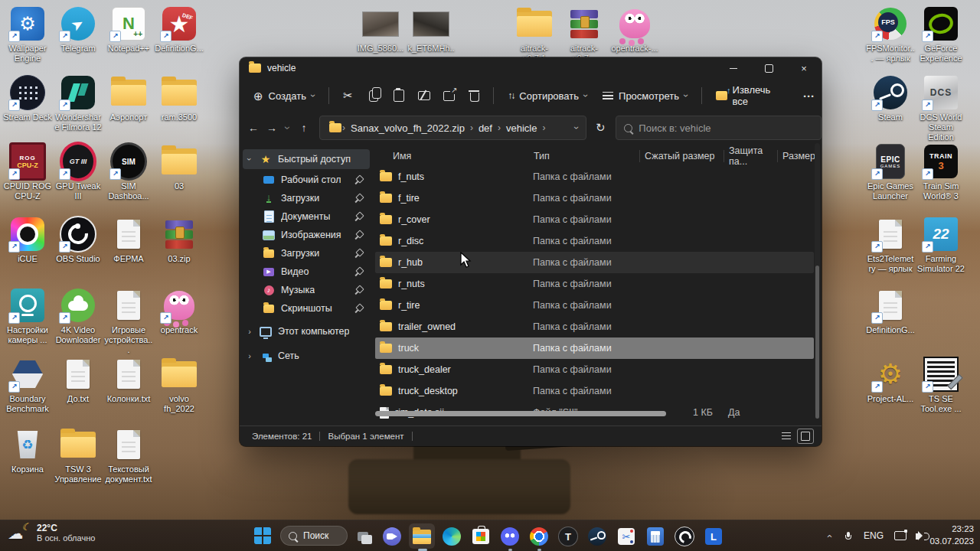  Describe the element at coordinates (594, 177) in the screenshot. I see `file-row-f_nuts: f_nuts Папка с файлами` at that location.